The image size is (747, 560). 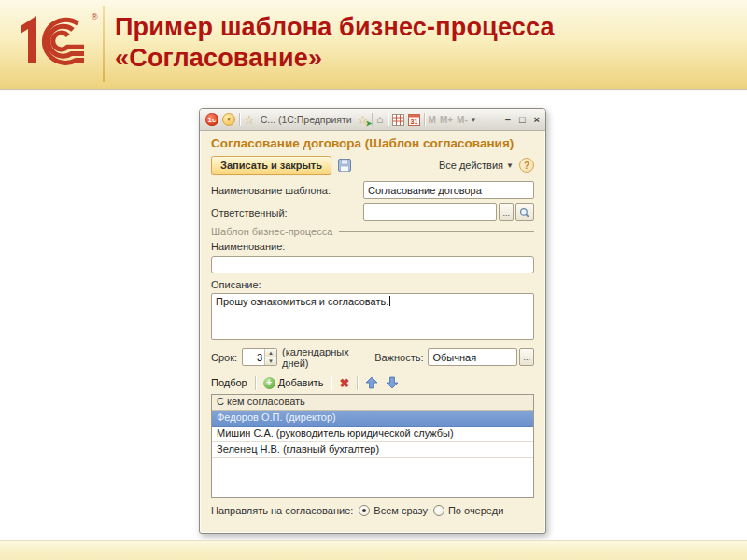 I want to click on spin-up-icon: ▲, so click(x=271, y=353).